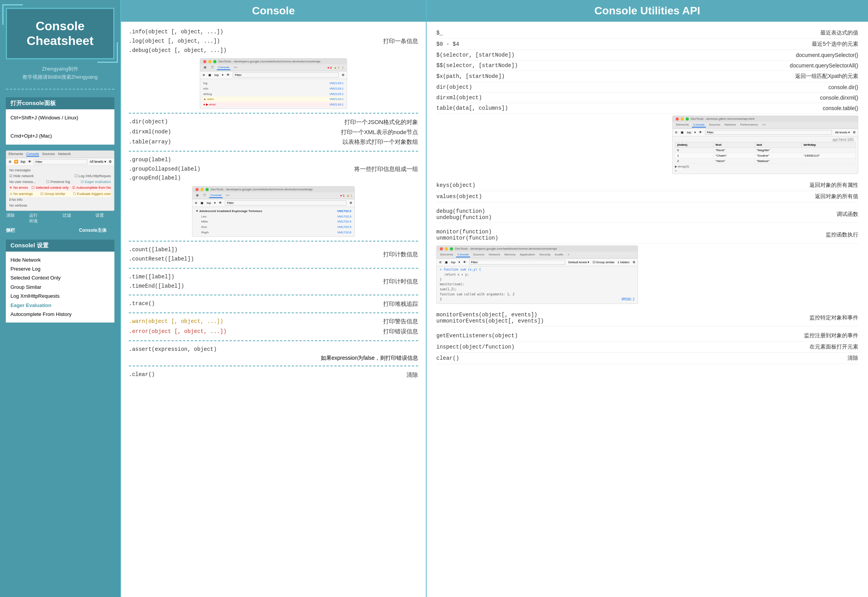 The width and height of the screenshot is (868, 597). I want to click on dirxml-method: .dirxml(node), so click(150, 132).